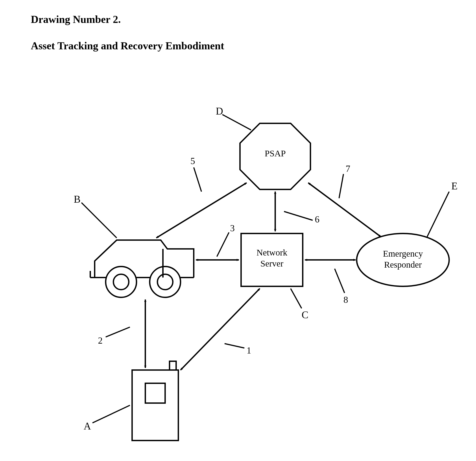 The height and width of the screenshot is (461, 476). I want to click on ref-B: B, so click(77, 199).